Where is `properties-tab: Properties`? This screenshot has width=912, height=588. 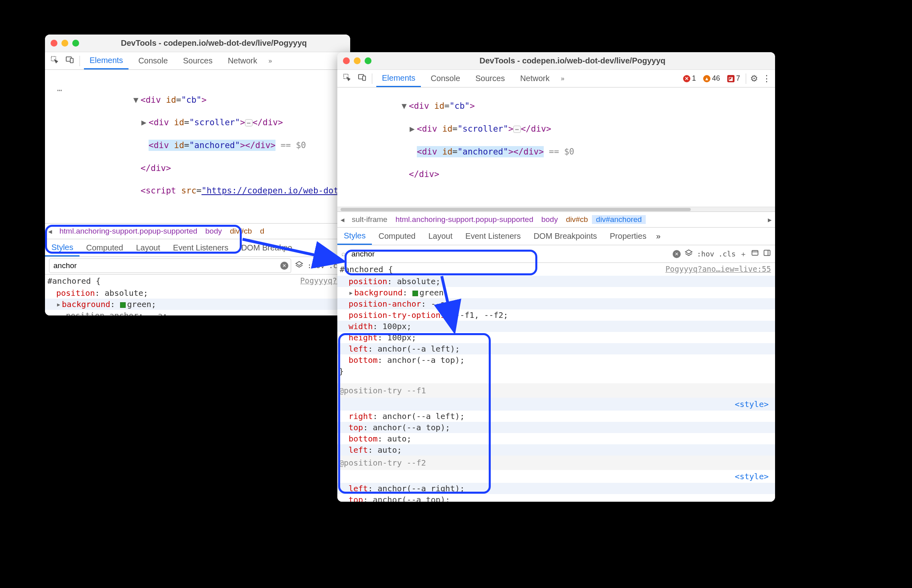 properties-tab: Properties is located at coordinates (628, 236).